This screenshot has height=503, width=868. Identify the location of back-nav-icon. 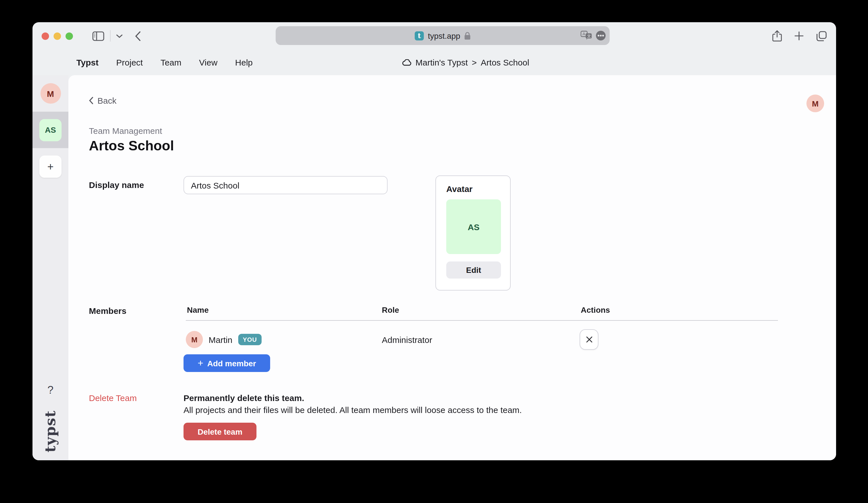
(138, 36).